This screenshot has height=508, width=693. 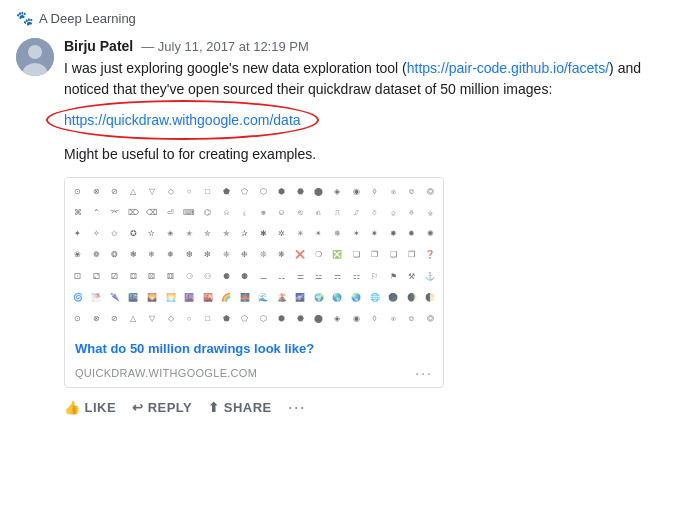 I want to click on author-name: Birju Patel, so click(x=98, y=46).